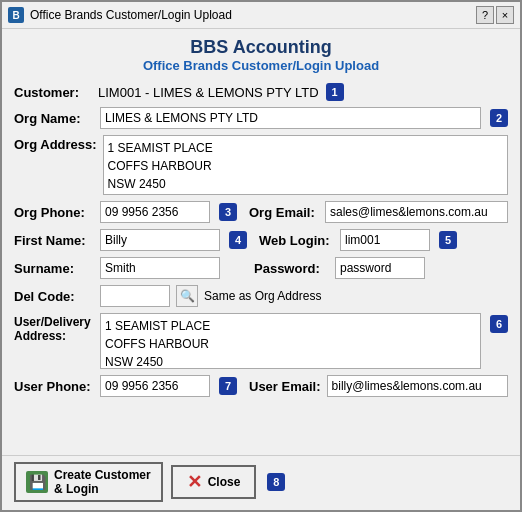 The width and height of the screenshot is (522, 512). What do you see at coordinates (284, 212) in the screenshot?
I see `org-email-label: Org Email:` at bounding box center [284, 212].